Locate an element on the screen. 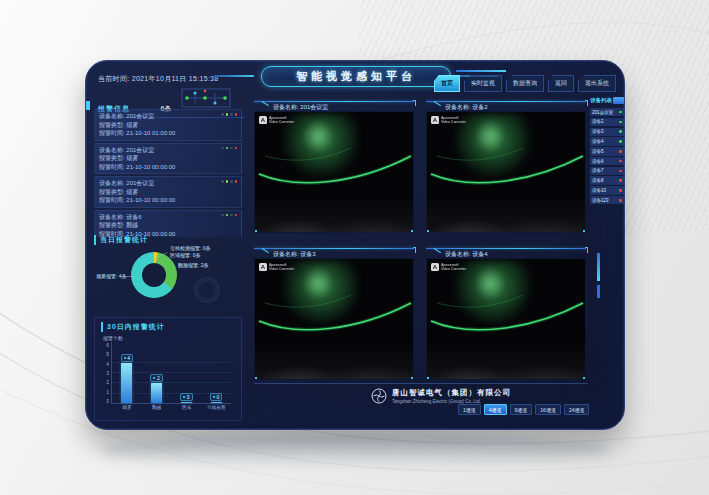 The width and height of the screenshot is (709, 495). alarm-time: 报警时间: 21-10-10 01:00:00 is located at coordinates (168, 134).